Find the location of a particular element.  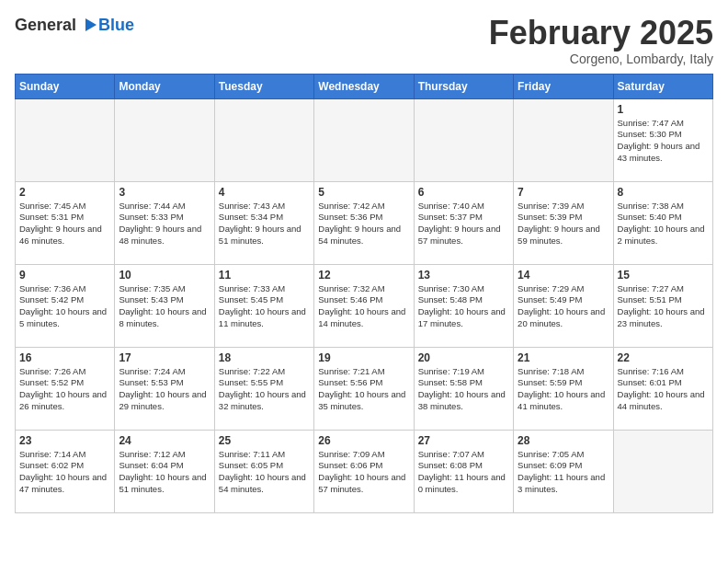

day-info: Sunrise: 7:22 AMSunset: 5:55 PMDaylight:… is located at coordinates (265, 390).